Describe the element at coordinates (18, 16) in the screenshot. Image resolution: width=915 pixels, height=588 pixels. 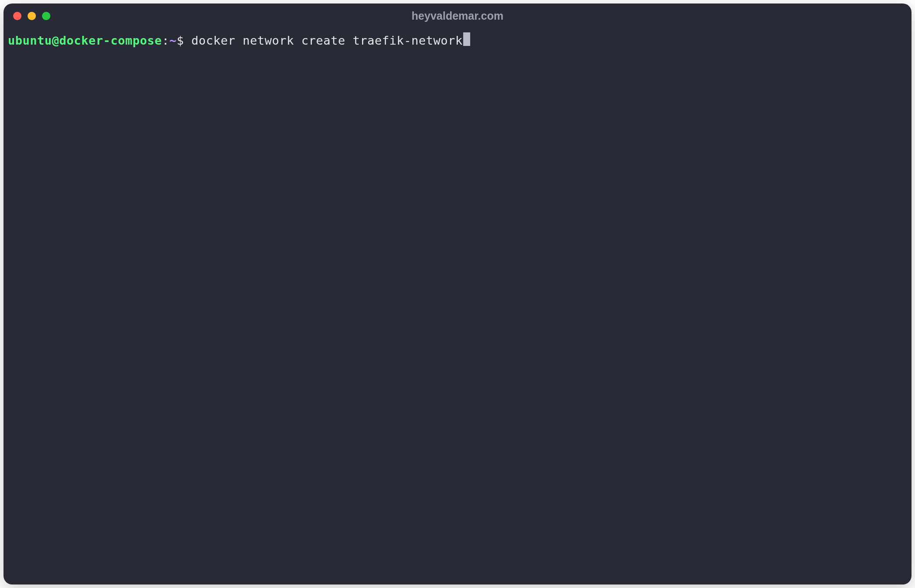
I see `close-button` at that location.